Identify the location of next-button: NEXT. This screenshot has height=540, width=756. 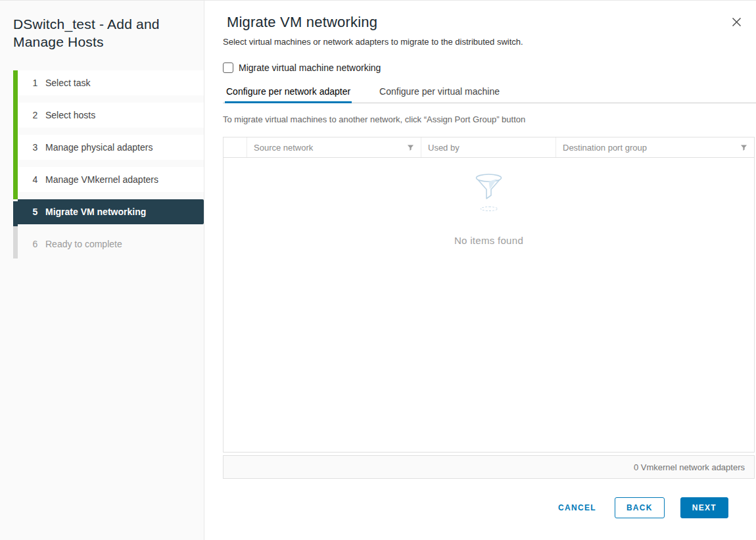
(705, 508).